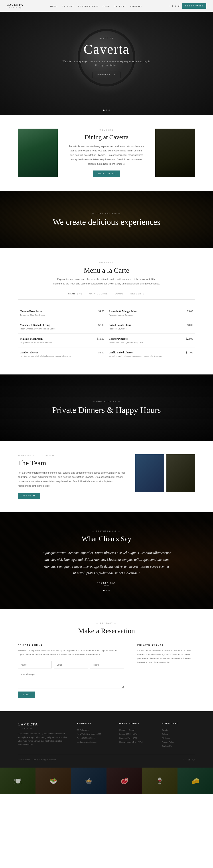 The width and height of the screenshot is (213, 868). Describe the element at coordinates (72, 476) in the screenshot. I see `team-text: — BEHIND THE SCENES — The Team For a tru…` at that location.